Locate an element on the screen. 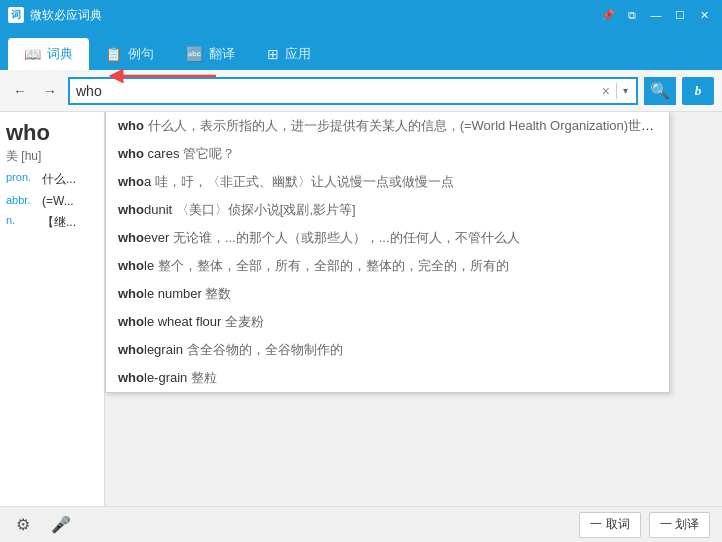 This screenshot has width=722, height=542. search-bar: ← → × ▾ 🔍 b is located at coordinates (361, 91).